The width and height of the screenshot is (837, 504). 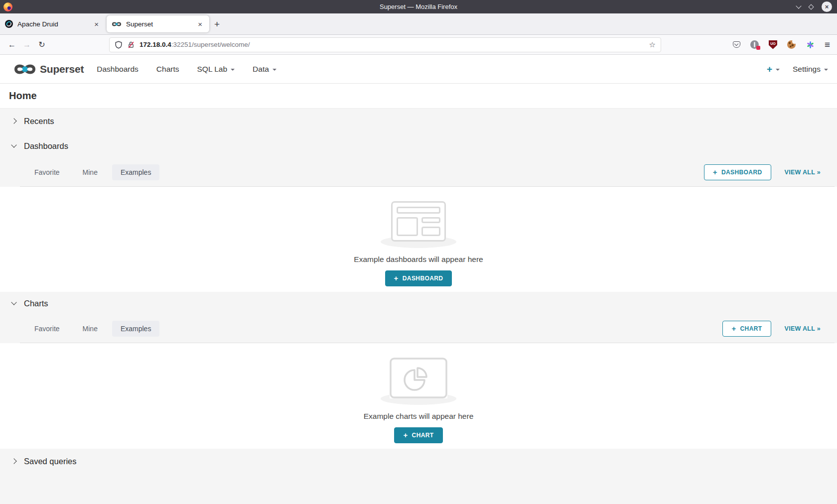 I want to click on tab-title: Apache Druid, so click(x=55, y=24).